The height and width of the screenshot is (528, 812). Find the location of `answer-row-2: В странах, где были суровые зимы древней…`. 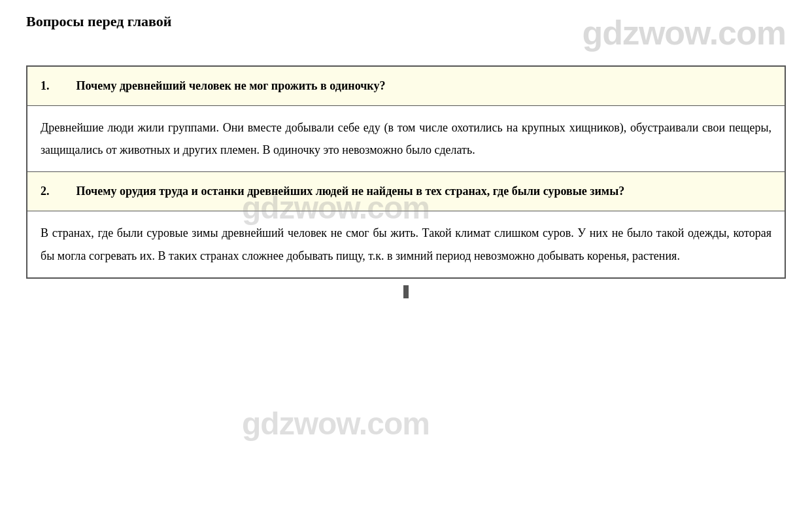

answer-row-2: В странах, где были суровые зимы древней… is located at coordinates (406, 245).